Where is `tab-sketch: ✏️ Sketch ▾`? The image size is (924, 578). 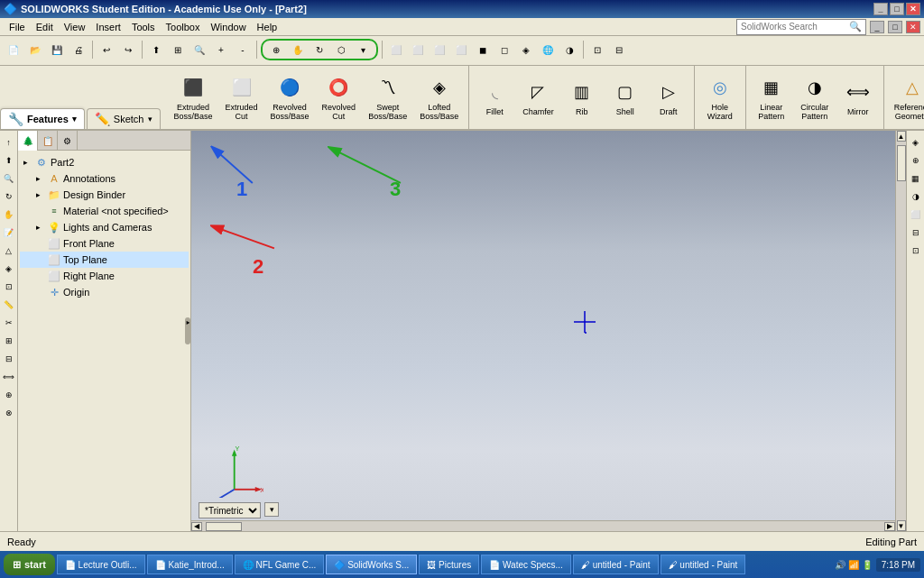
tab-sketch: ✏️ Sketch ▾ is located at coordinates (124, 119).